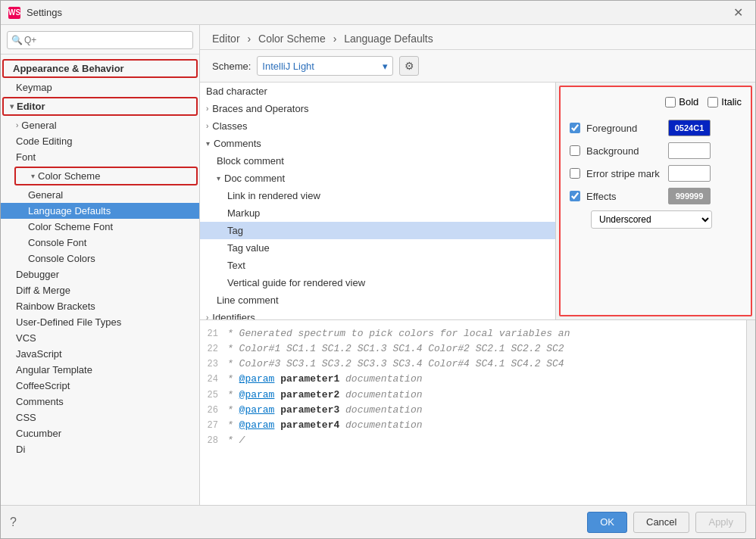 This screenshot has width=756, height=539. Describe the element at coordinates (377, 265) in the screenshot. I see `tree-row-text: Text` at that location.